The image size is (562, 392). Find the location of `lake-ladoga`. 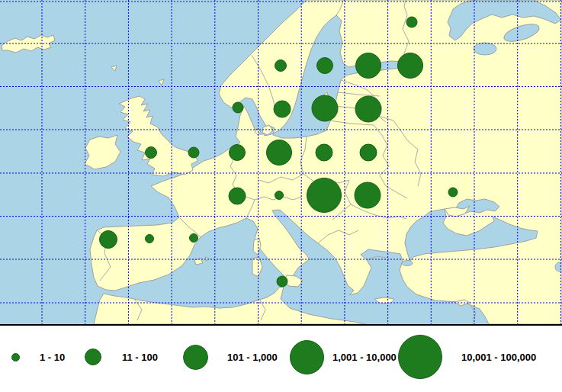

lake-ladoga is located at coordinates (485, 49).